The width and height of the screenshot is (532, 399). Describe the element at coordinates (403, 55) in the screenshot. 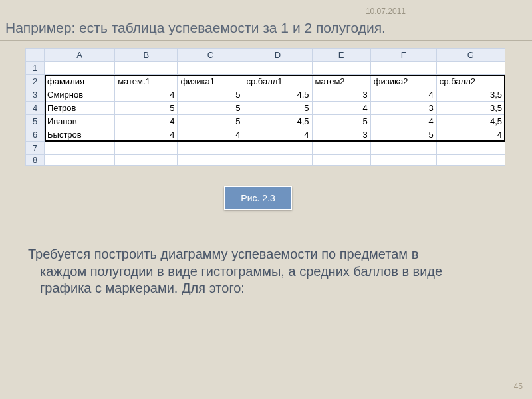

I see `col-header: F` at that location.